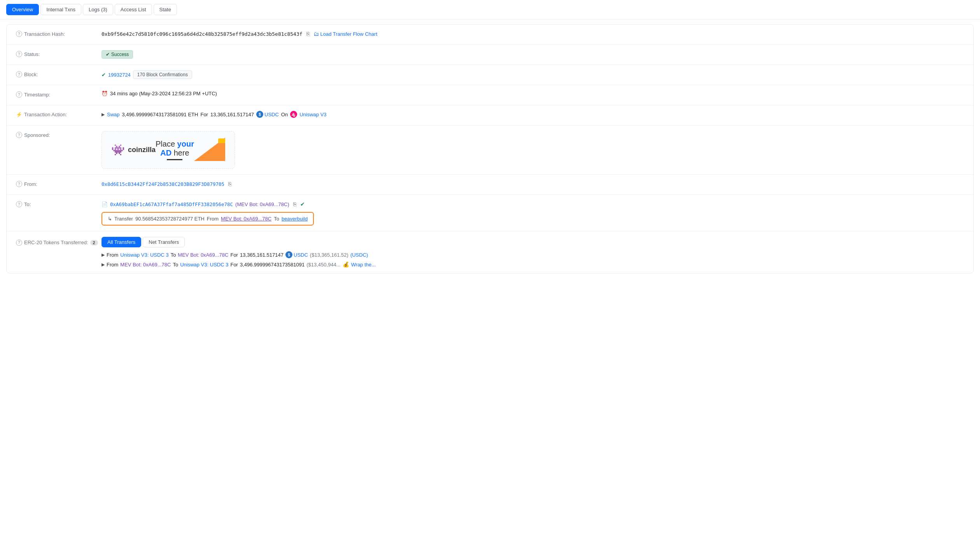 The height and width of the screenshot is (539, 980). Describe the element at coordinates (19, 243) in the screenshot. I see `help-icon-erc20: ?` at that location.